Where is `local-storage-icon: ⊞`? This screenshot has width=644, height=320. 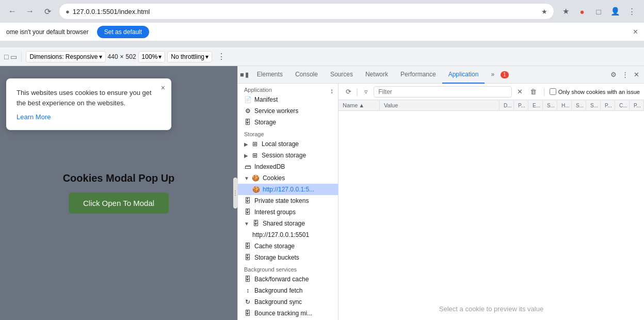
local-storage-icon: ⊞ is located at coordinates (255, 144).